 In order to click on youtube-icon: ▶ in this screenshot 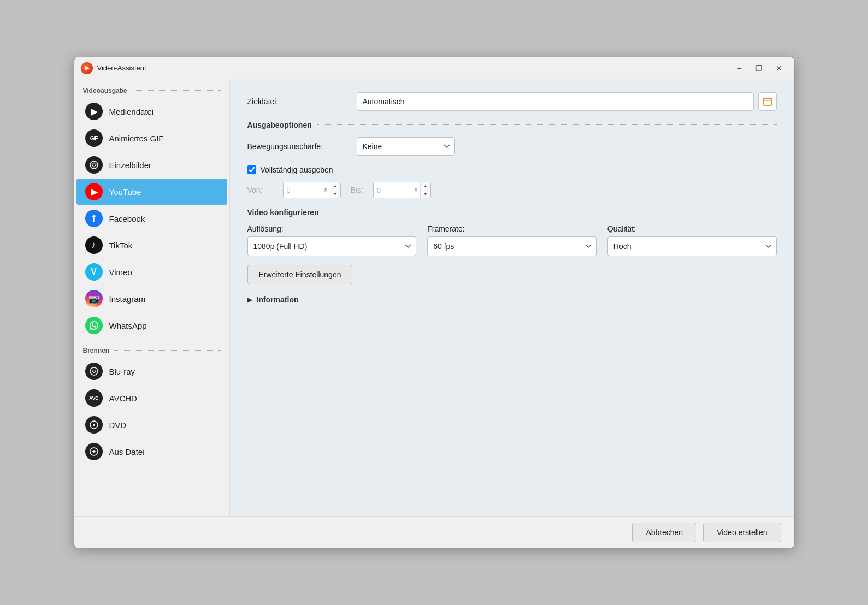, I will do `click(94, 192)`.